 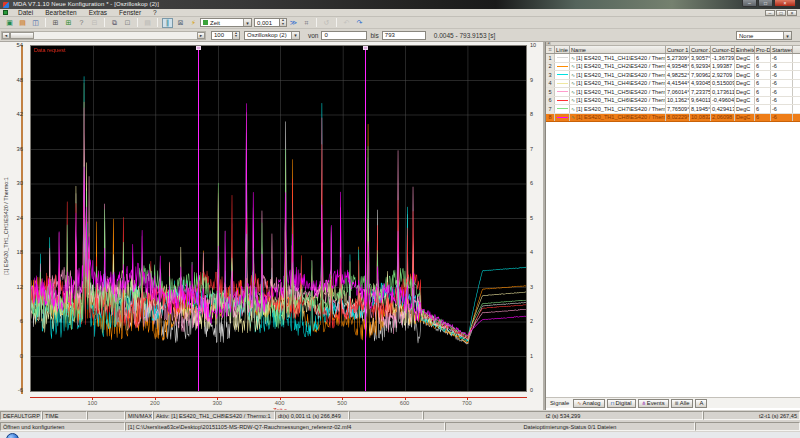 What do you see at coordinates (550, 75) in the screenshot?
I see `row-number: 3` at bounding box center [550, 75].